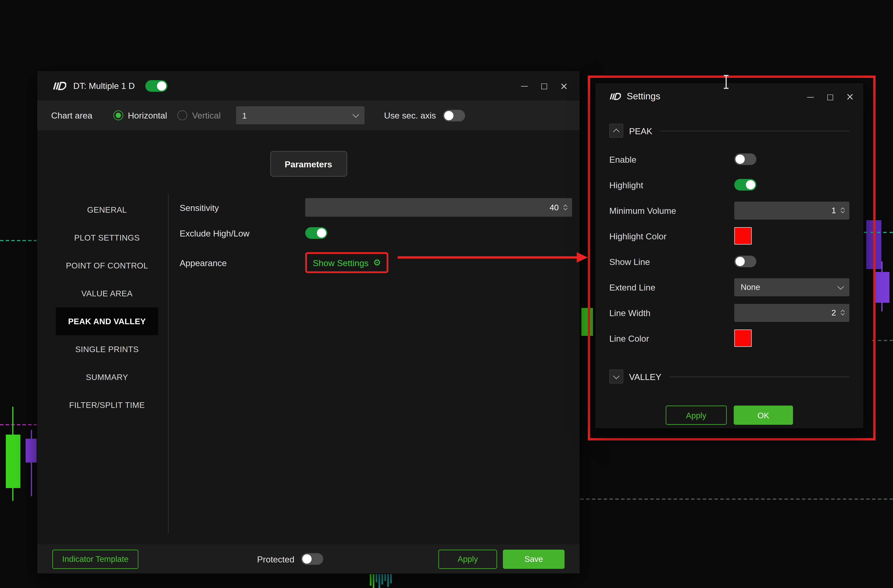 The height and width of the screenshot is (588, 893). I want to click on expand-icon, so click(616, 376).